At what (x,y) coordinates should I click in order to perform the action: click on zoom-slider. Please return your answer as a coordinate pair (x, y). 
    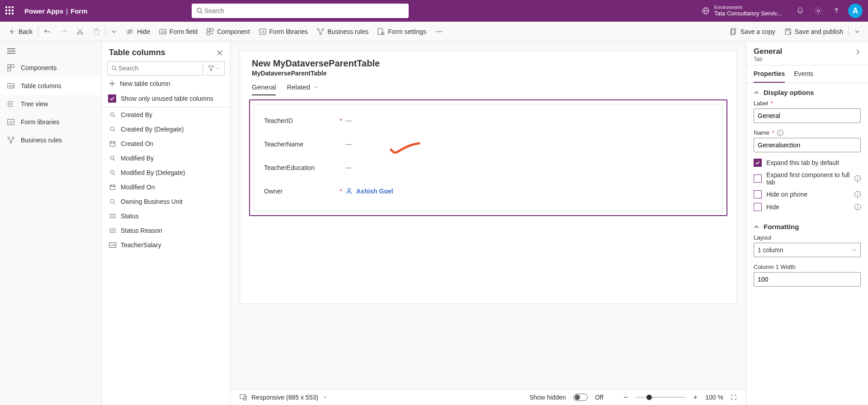
    Looking at the image, I should click on (660, 397).